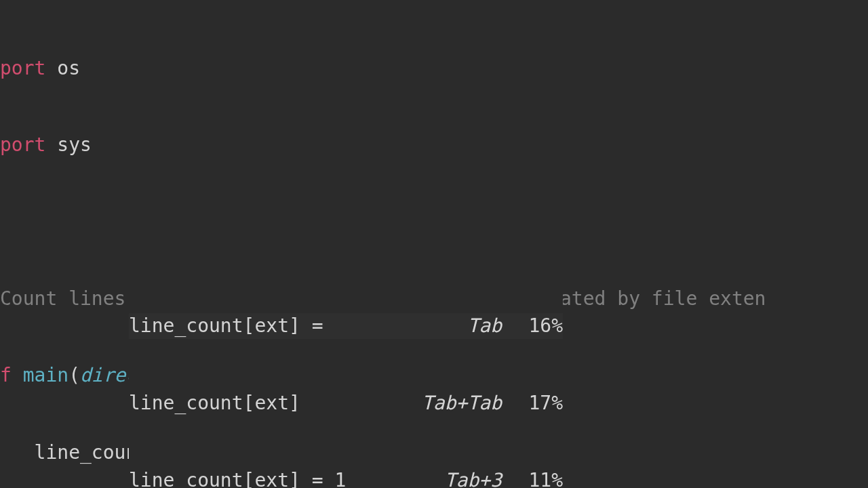  What do you see at coordinates (12, 375) in the screenshot?
I see `keyword-def: f` at bounding box center [12, 375].